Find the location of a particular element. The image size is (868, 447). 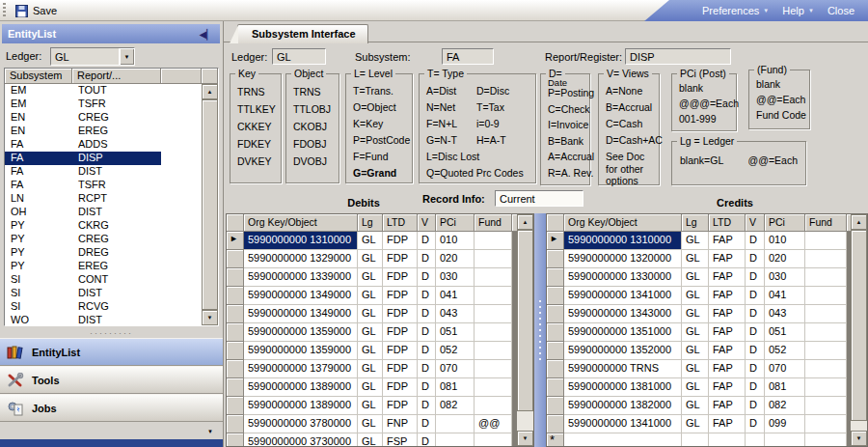

cell: 5990000000 1352000 is located at coordinates (623, 351).